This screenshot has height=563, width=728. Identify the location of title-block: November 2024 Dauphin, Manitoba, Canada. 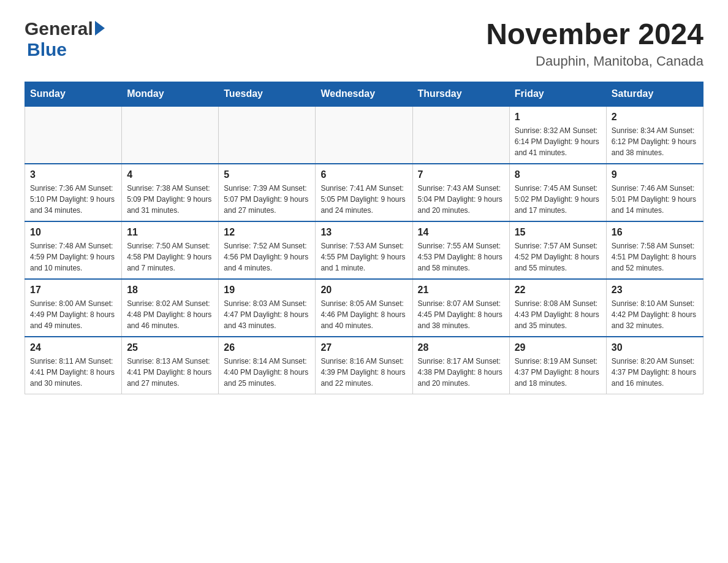
(594, 44).